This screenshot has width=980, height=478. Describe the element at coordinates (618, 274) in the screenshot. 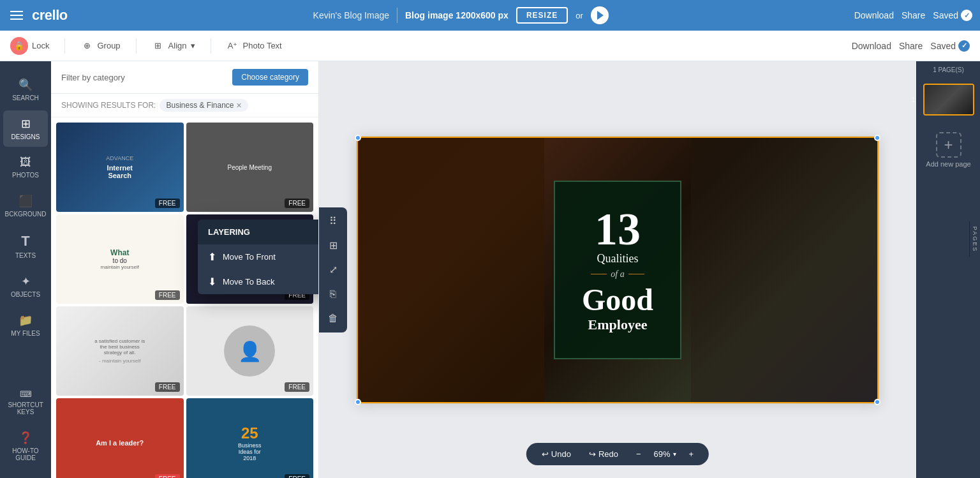

I see `card-of-a: of a` at that location.